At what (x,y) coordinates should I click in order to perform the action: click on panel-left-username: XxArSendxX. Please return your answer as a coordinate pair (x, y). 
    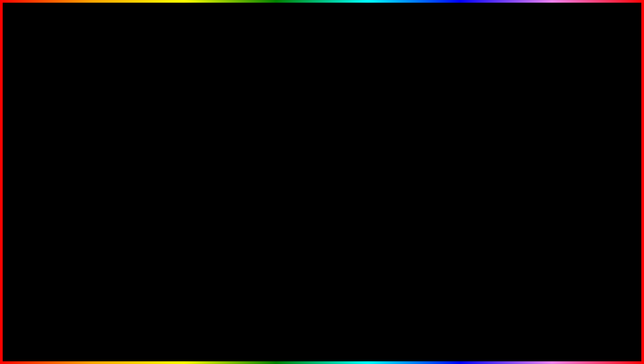
    Looking at the image, I should click on (54, 115).